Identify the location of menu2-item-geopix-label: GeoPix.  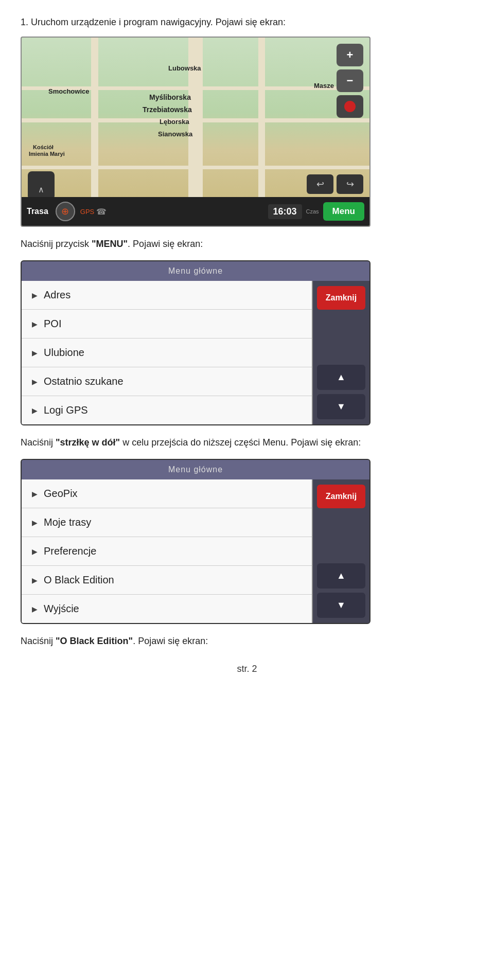
(61, 494).